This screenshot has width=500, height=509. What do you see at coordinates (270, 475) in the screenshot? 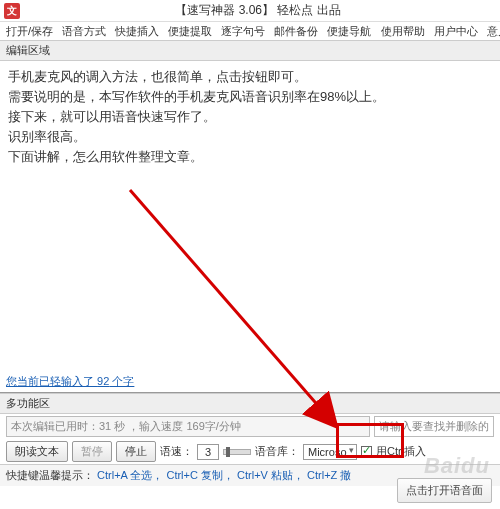
I see `shortcut-v: Ctrl+V 粘贴，` at bounding box center [270, 475].